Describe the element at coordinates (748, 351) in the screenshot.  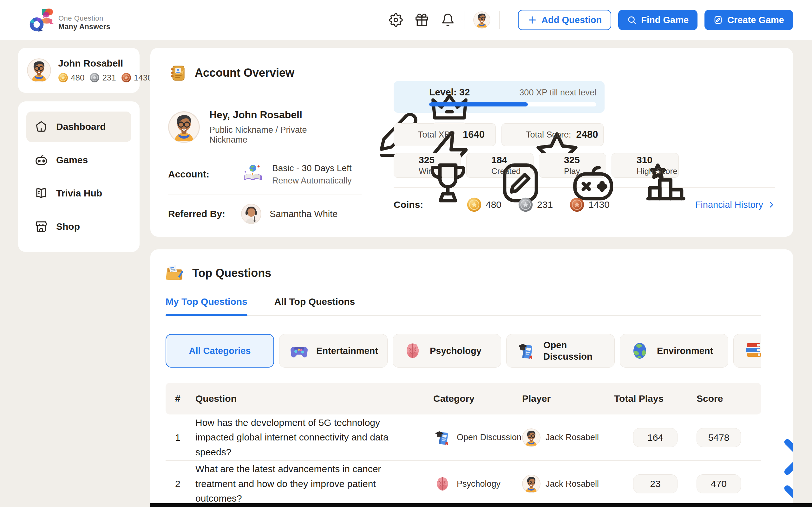
I see `chip-partial-books` at that location.